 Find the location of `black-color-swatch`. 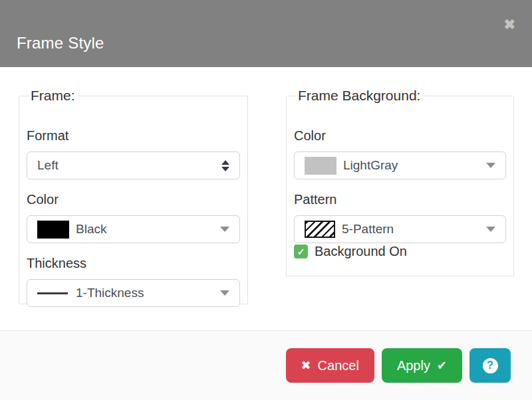

black-color-swatch is located at coordinates (53, 230).